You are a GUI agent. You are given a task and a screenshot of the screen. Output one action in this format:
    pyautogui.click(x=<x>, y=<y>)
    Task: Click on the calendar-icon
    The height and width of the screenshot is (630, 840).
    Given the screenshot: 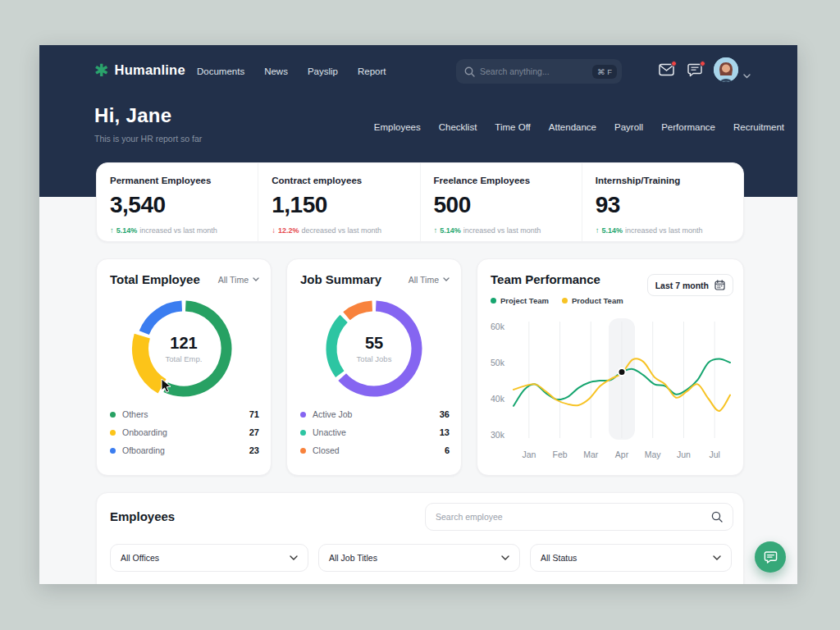 What is the action you would take?
    pyautogui.click(x=720, y=285)
    